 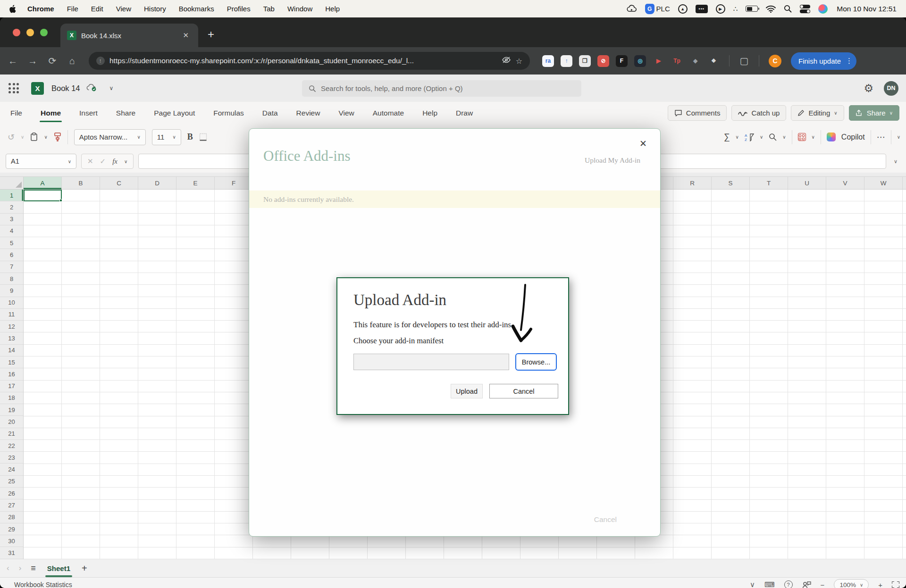 What do you see at coordinates (881, 585) in the screenshot?
I see `zoom-in-icon: +` at bounding box center [881, 585].